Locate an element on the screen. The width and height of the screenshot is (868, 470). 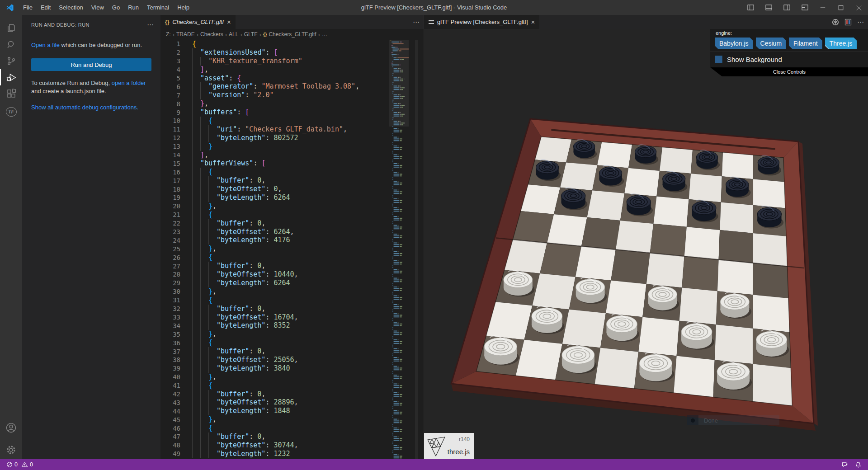
code-line: 35}, is located at coordinates (292, 334).